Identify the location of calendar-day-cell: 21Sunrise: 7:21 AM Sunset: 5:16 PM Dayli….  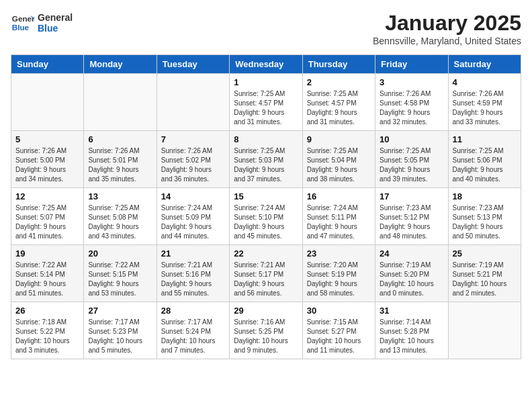
(193, 274).